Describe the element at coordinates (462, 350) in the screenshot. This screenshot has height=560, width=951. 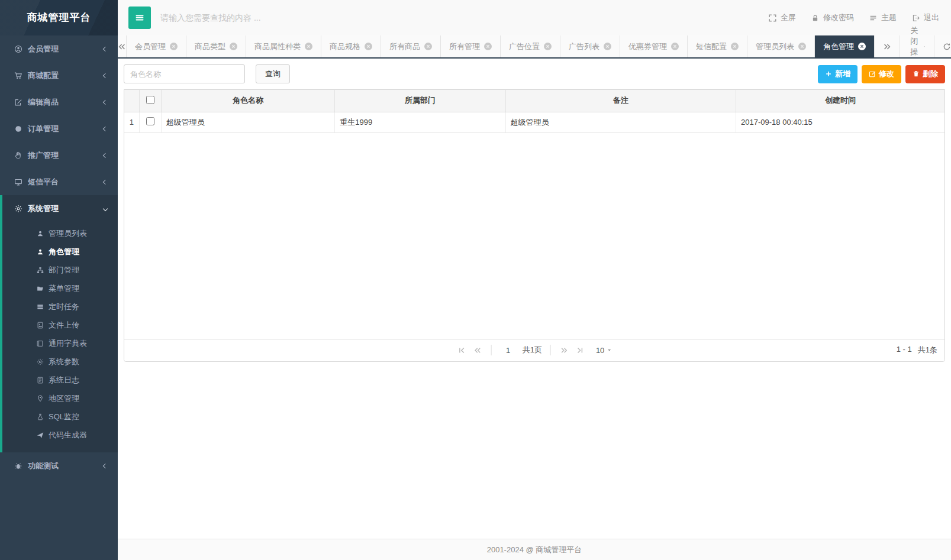
I see `first-page-button` at that location.